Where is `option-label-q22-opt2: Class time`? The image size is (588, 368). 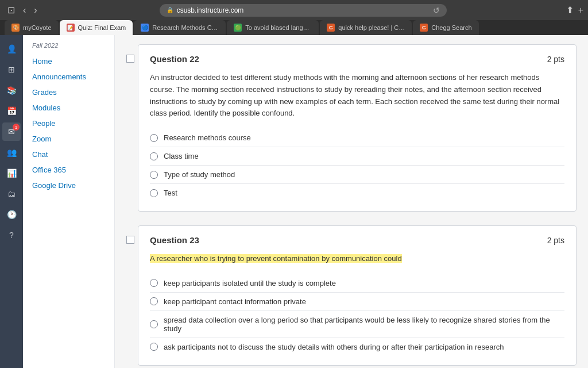 option-label-q22-opt2: Class time is located at coordinates (181, 156).